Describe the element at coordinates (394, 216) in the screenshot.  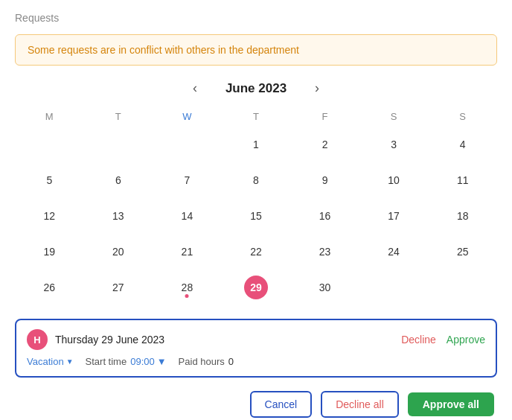
I see `day-number: 17` at that location.